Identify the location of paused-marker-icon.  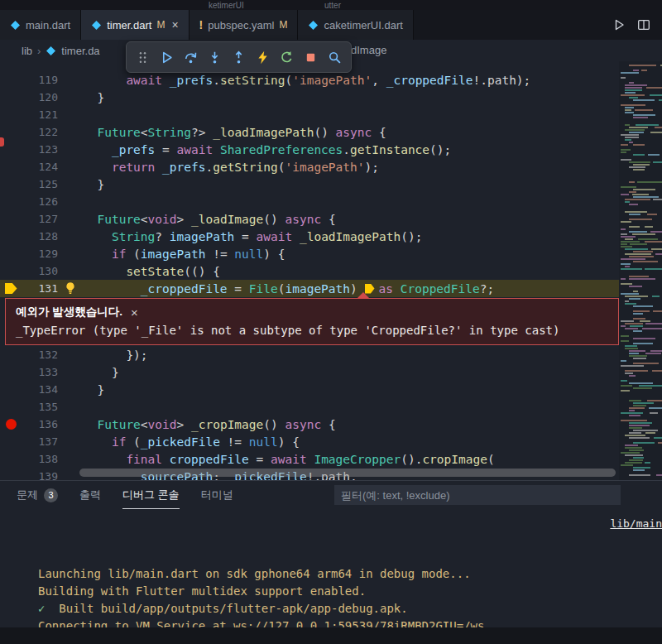
(11, 288).